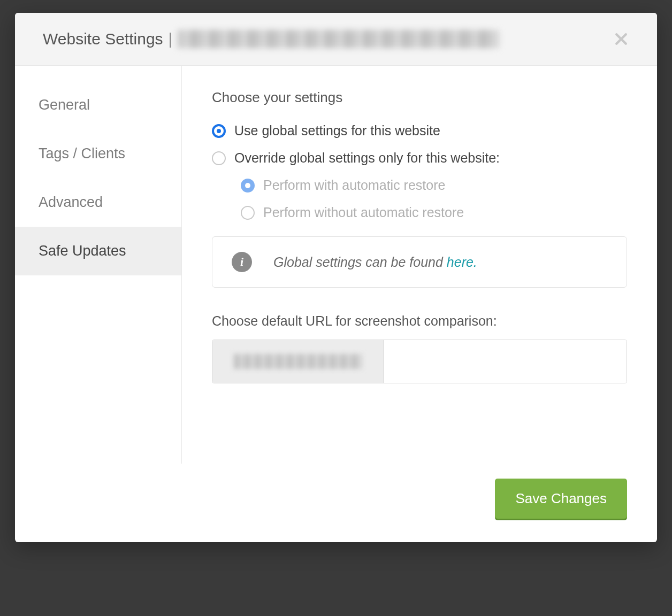 This screenshot has width=672, height=616. What do you see at coordinates (360, 262) in the screenshot?
I see `info-text-prefix: Global settings can be found` at bounding box center [360, 262].